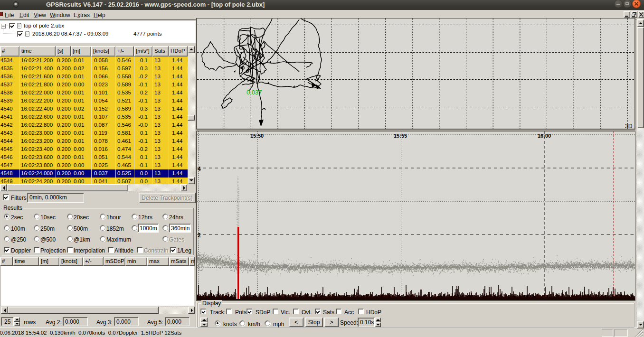 This screenshot has width=644, height=337. What do you see at coordinates (255, 92) in the screenshot?
I see `svg-text: 0.037` at bounding box center [255, 92].